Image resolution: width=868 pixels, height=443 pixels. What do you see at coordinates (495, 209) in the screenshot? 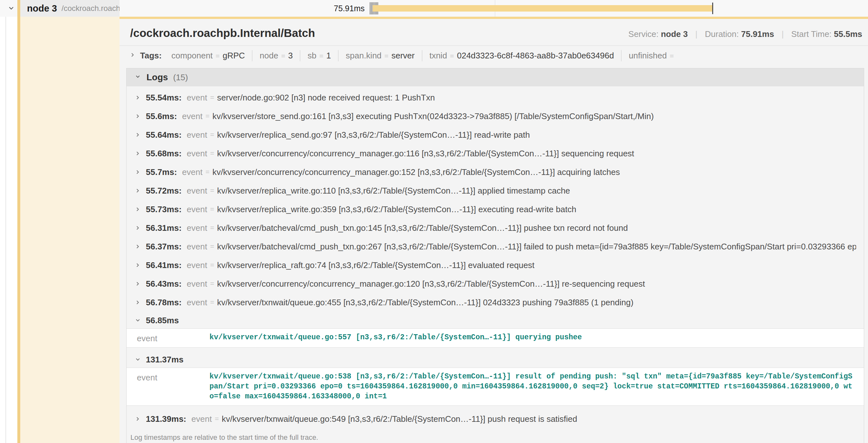
I see `log-entry-row: 55.73ms:event=kv/kvserver/replica_write.…` at bounding box center [495, 209].